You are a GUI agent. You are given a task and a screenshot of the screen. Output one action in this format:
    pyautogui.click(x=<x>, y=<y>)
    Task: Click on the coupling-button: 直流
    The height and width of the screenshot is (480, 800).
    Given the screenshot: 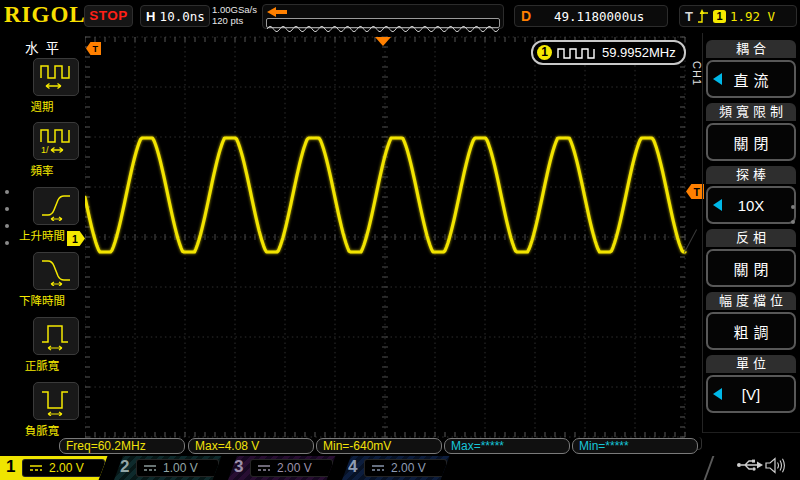 What is the action you would take?
    pyautogui.click(x=751, y=79)
    